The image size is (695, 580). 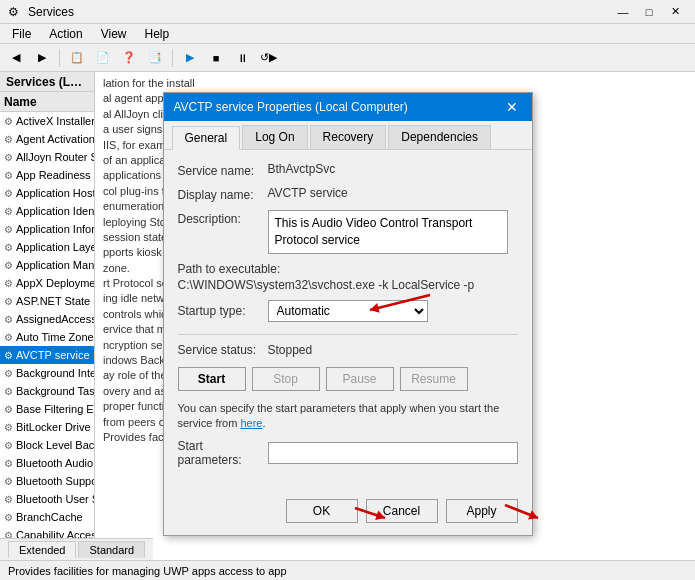 What do you see at coordinates (348, 136) in the screenshot?
I see `dialog-tabs: General Log On Recovery Dependencies` at bounding box center [348, 136].